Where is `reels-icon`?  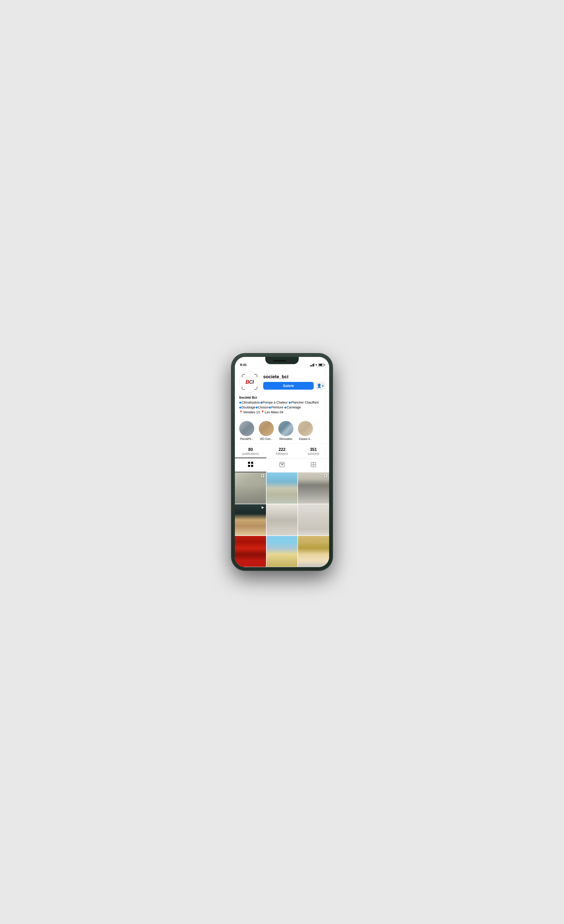 reels-icon is located at coordinates (282, 465).